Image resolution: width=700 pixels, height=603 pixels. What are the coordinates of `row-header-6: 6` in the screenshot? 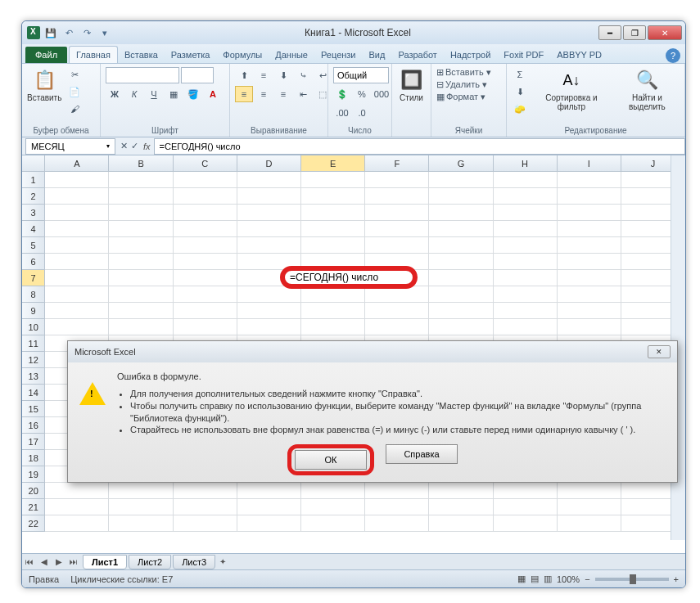 It's located at (34, 262).